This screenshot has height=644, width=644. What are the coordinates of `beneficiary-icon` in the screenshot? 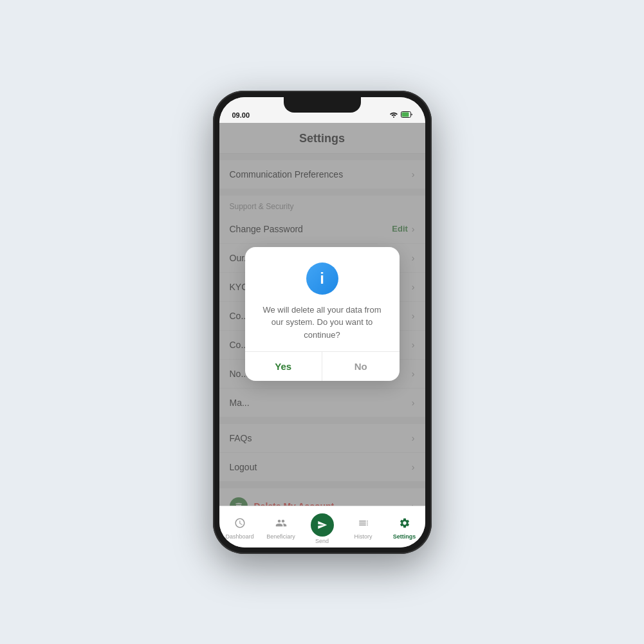 It's located at (281, 525).